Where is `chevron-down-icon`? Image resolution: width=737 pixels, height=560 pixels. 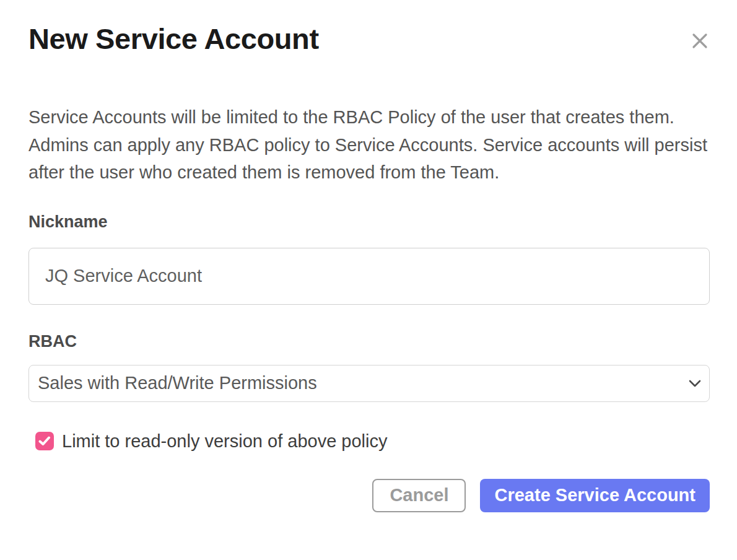 chevron-down-icon is located at coordinates (695, 383).